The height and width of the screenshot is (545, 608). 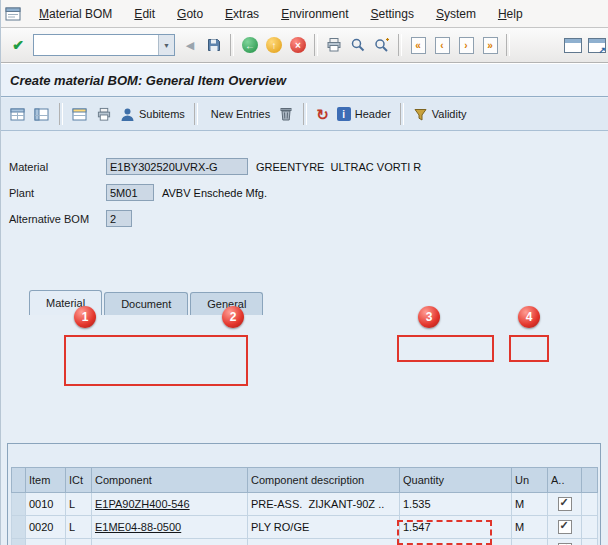 What do you see at coordinates (214, 45) in the screenshot?
I see `save-button` at bounding box center [214, 45].